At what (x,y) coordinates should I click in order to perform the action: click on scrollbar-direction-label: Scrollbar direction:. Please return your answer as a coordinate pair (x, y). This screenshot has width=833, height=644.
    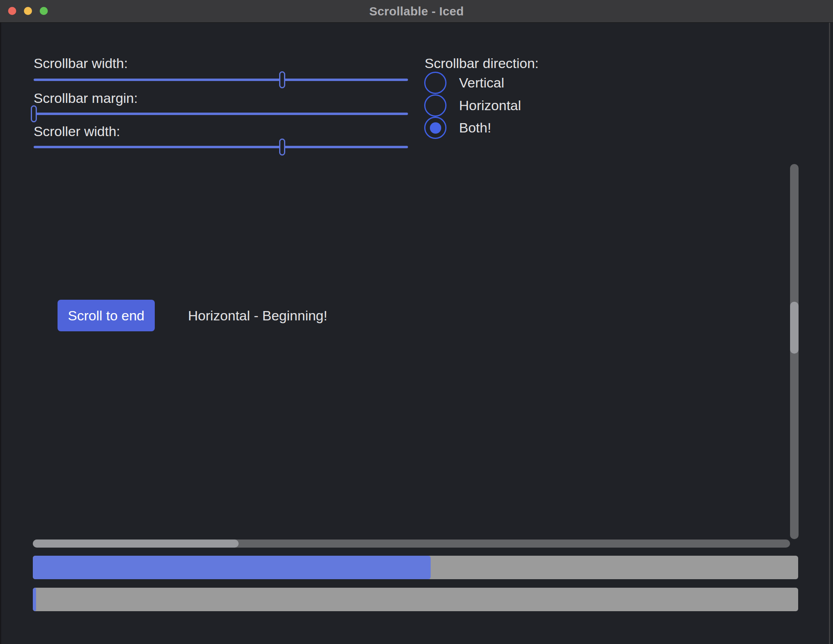
    Looking at the image, I should click on (482, 63).